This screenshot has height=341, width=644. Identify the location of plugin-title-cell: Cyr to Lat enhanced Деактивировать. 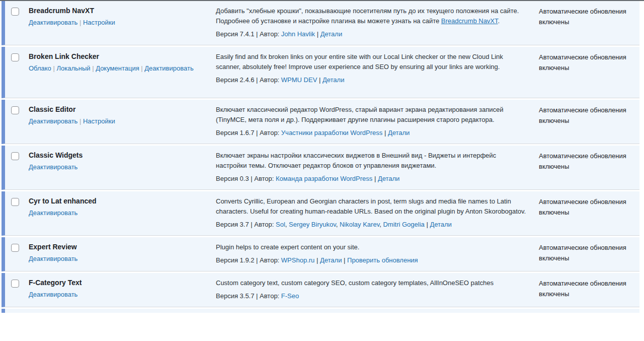
(122, 214).